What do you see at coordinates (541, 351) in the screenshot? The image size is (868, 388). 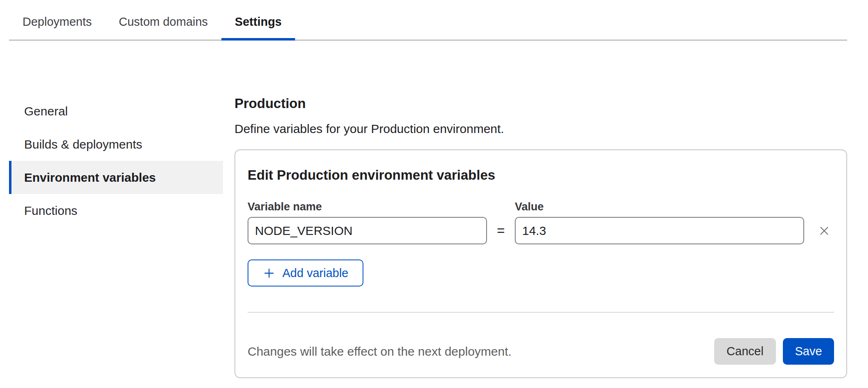 I see `card-footer: Changes will take effect on the next dep…` at bounding box center [541, 351].